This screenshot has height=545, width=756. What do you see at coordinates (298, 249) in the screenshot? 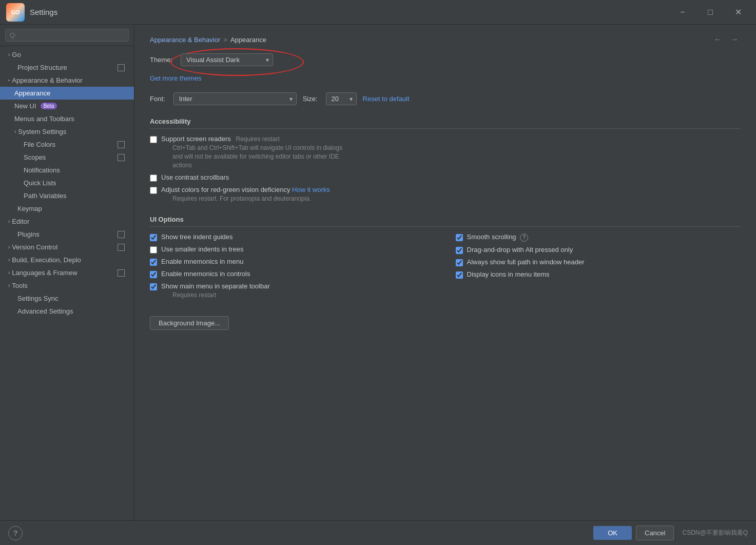
I see `smaller-indents-label: Use smaller indents in trees` at bounding box center [298, 249].